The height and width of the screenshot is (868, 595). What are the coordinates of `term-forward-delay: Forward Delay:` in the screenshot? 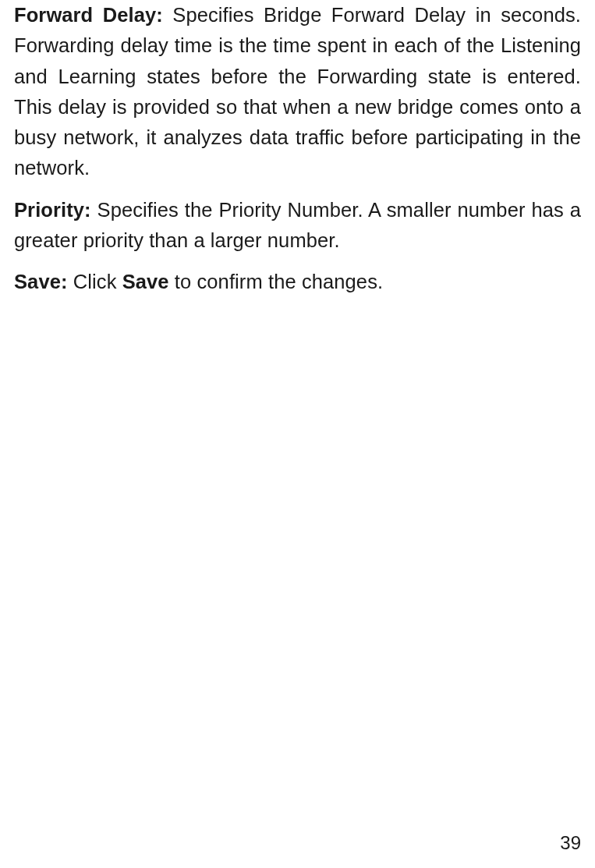 It's located at (89, 15).